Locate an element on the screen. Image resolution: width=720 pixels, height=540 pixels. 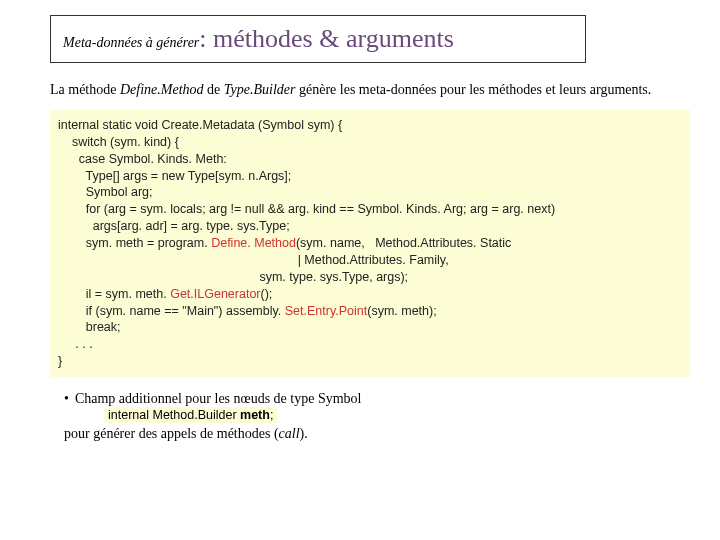
title-main: méthodes & arguments is located at coordinates (334, 38).